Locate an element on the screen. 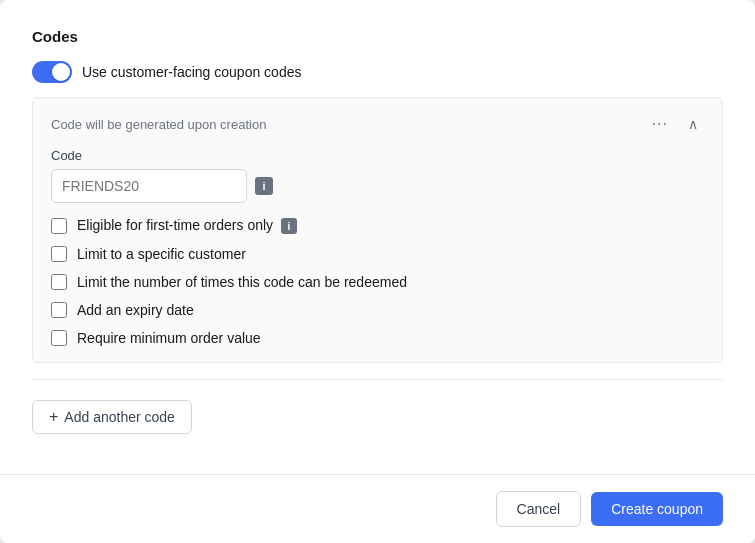 This screenshot has height=543, width=755. checkbox-limit-redemptions-input is located at coordinates (59, 282).